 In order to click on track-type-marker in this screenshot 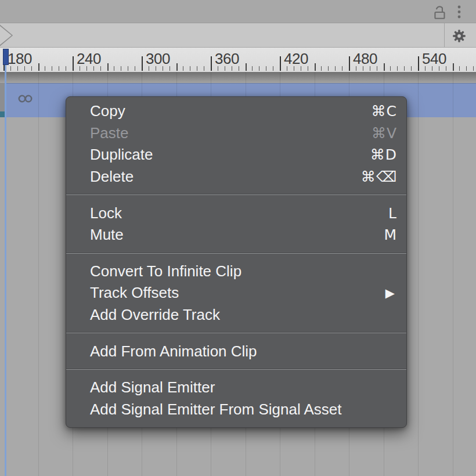, I will do `click(2, 114)`.